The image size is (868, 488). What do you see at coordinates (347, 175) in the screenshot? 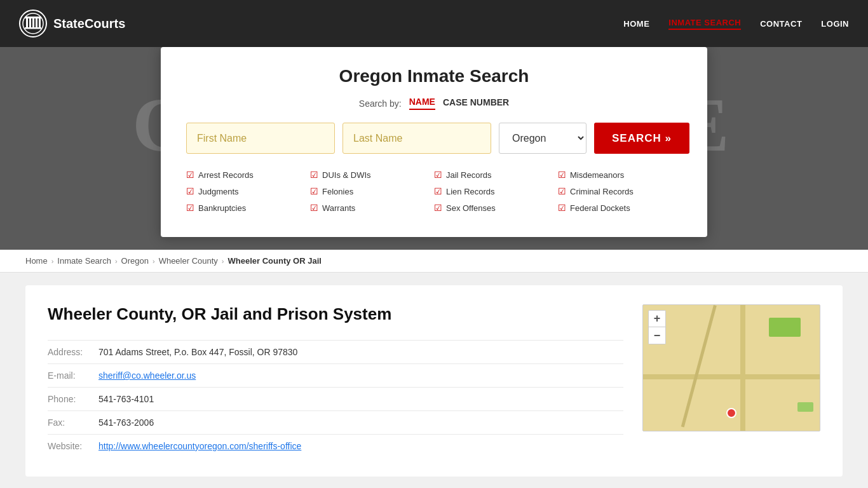
I see `feature-label: DUIs & DWIs` at bounding box center [347, 175].